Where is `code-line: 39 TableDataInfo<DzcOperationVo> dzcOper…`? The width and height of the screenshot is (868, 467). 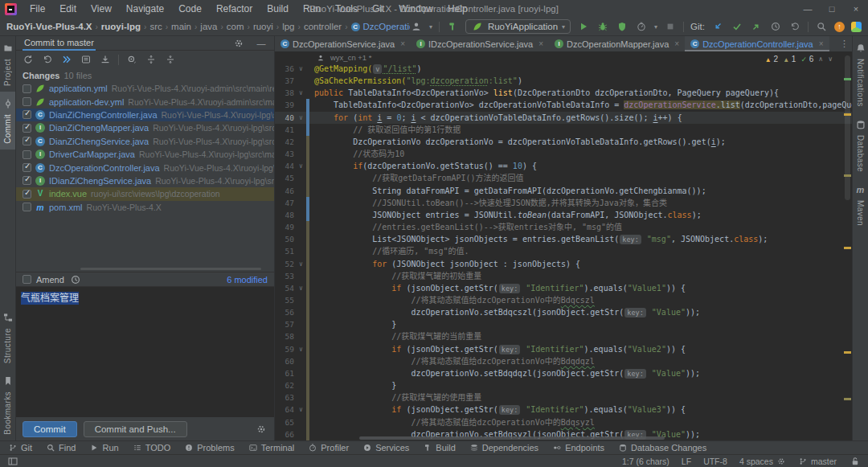
code-line: 39 TableDataInfo<DzcOperationVo> dzcOper… is located at coordinates (563, 104).